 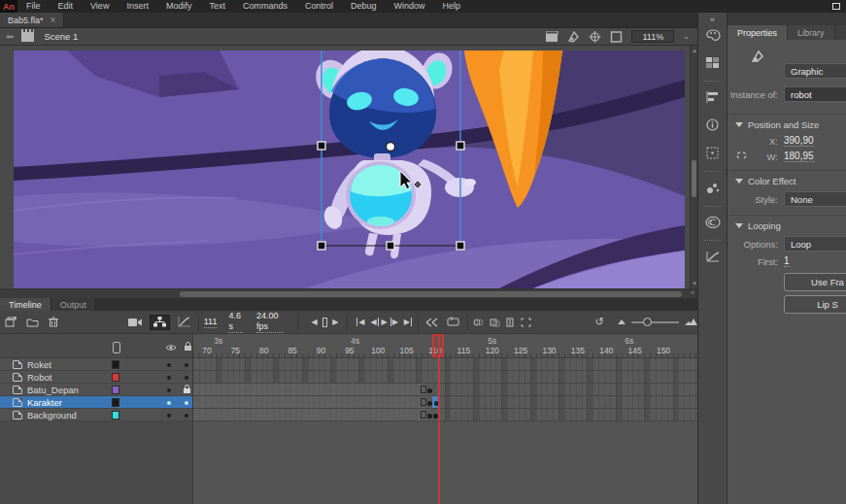 What do you see at coordinates (432, 322) in the screenshot?
I see `onion-skin-icon` at bounding box center [432, 322].